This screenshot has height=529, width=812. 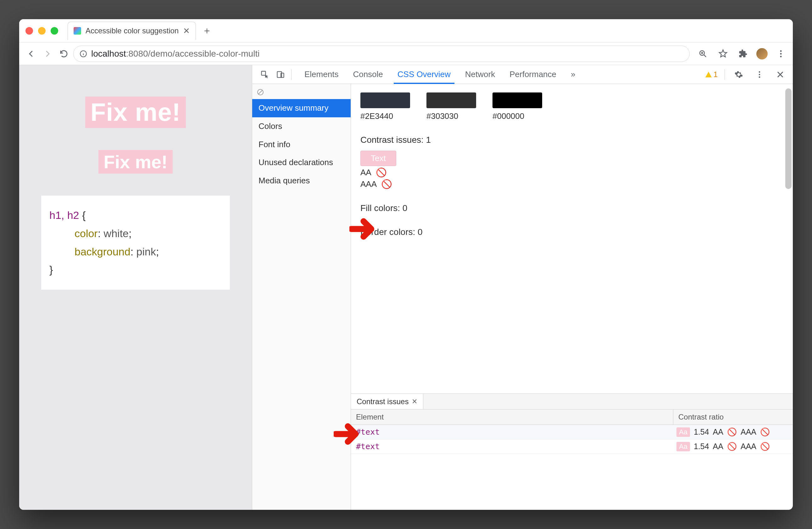 What do you see at coordinates (132, 31) in the screenshot?
I see `tab-title: Accessible color suggestion` at bounding box center [132, 31].